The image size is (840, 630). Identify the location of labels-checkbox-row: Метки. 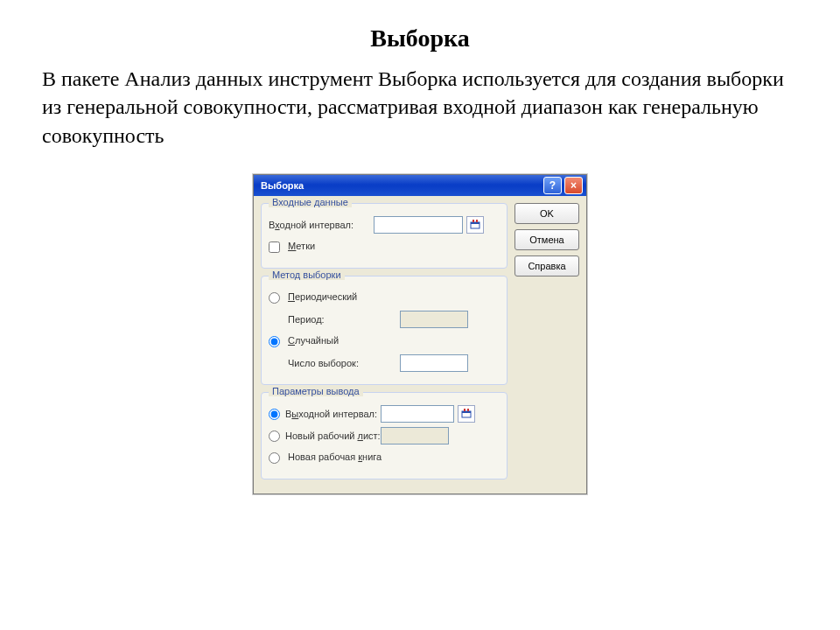
(292, 247).